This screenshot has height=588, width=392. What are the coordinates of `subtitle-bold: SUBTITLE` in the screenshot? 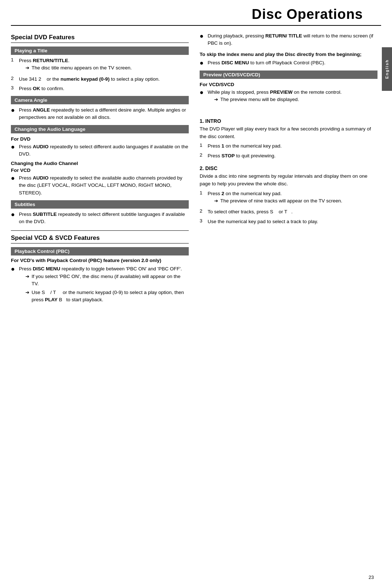 It's located at (45, 214).